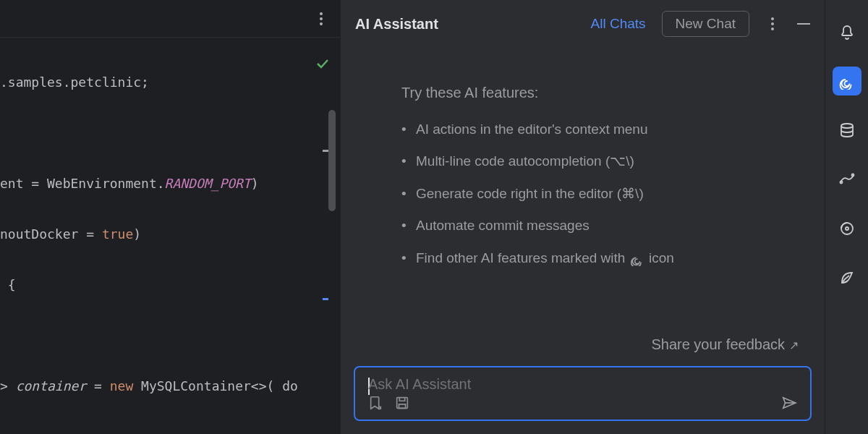  What do you see at coordinates (847, 81) in the screenshot?
I see `ai-assistant-icon` at bounding box center [847, 81].